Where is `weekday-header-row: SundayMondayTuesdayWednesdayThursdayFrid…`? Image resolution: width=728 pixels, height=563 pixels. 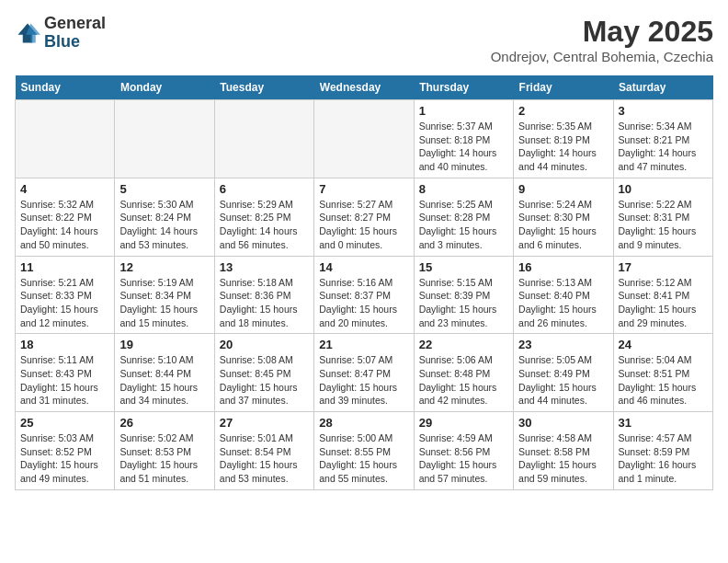 weekday-header-row: SundayMondayTuesdayWednesdayThursdayFrid… is located at coordinates (364, 88).